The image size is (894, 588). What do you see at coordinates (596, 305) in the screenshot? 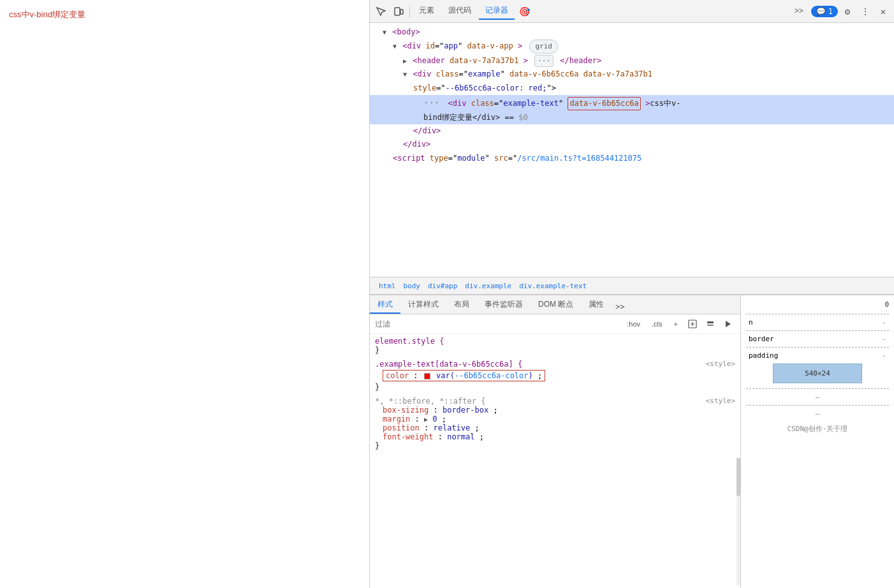
I see `tab-properties: 属性` at bounding box center [596, 305].